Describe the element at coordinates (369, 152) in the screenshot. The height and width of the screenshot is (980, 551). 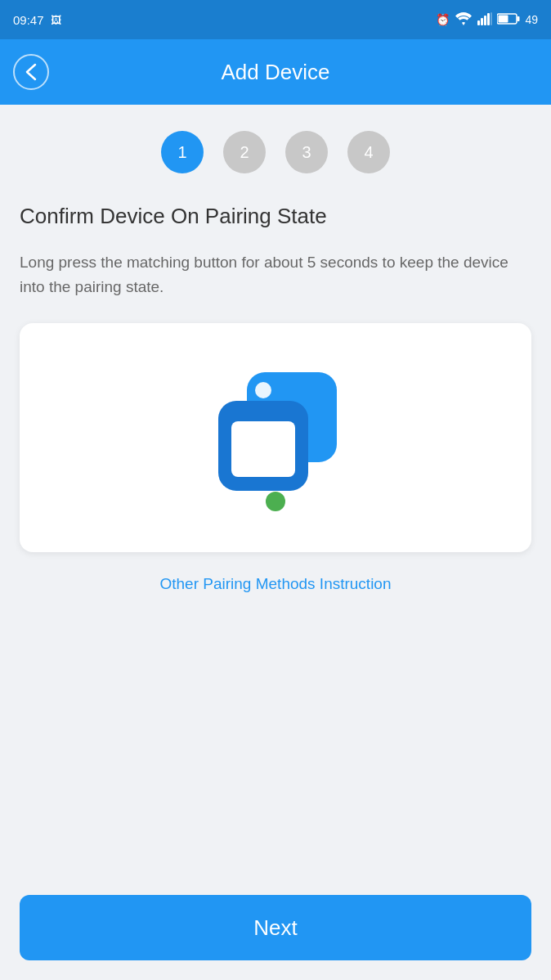
I see `step-4: 4` at that location.